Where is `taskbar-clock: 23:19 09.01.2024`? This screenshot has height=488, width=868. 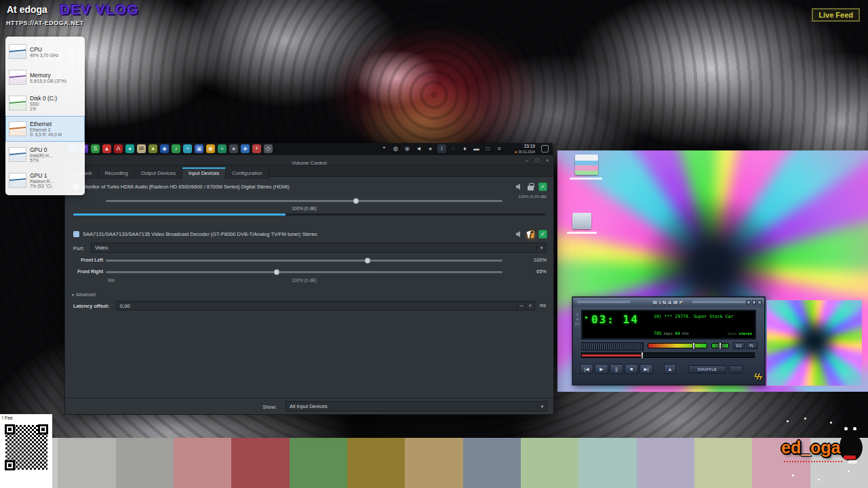
taskbar-clock: 23:19 09.01.2024 is located at coordinates (525, 149).